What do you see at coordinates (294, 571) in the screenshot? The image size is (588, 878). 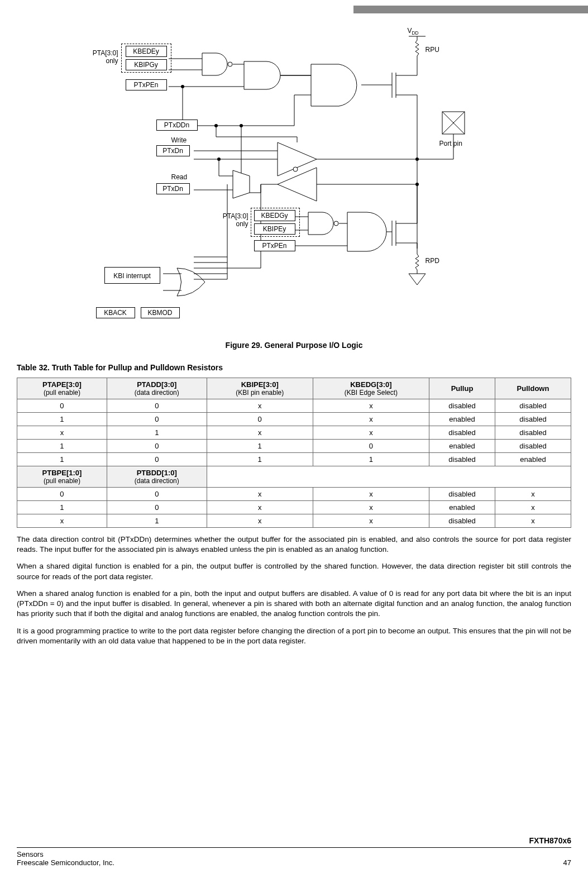 I see `paragraph: When a shared digital function is enable…` at bounding box center [294, 571].